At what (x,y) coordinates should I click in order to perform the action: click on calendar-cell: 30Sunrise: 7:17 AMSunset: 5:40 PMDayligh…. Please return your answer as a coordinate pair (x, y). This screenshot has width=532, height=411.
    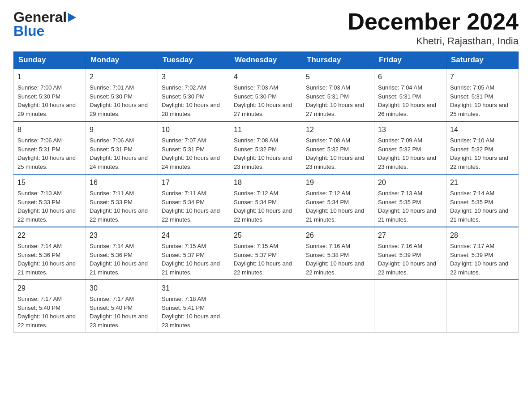
    Looking at the image, I should click on (122, 306).